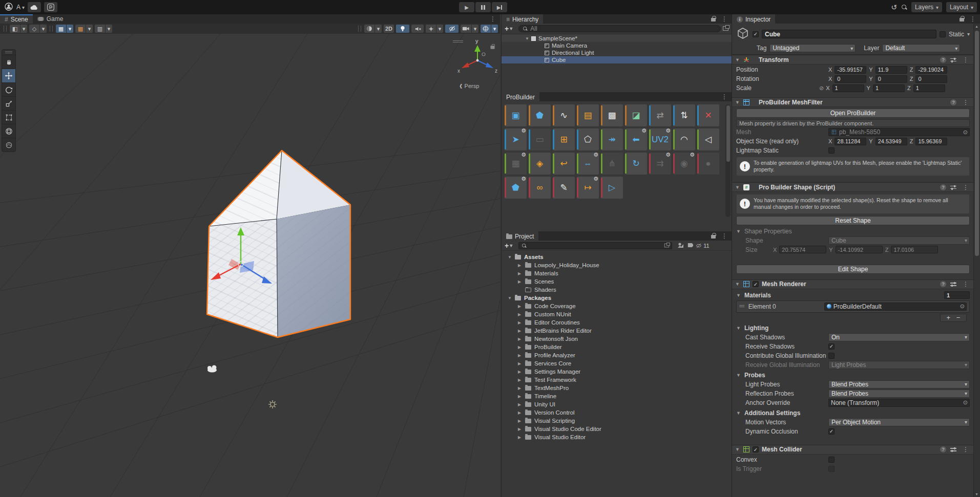  Describe the element at coordinates (617, 60) in the screenshot. I see `hierarchy-item: ▼ Cube` at that location.